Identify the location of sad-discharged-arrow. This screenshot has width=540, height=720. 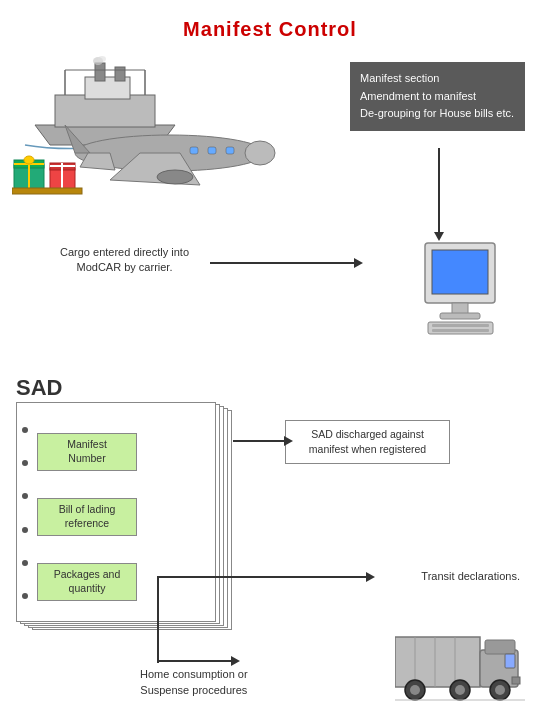
(259, 441).